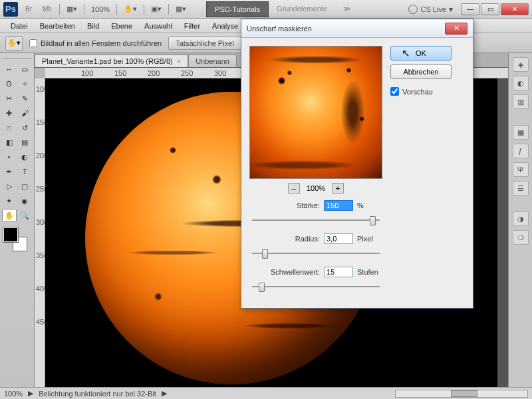 The width and height of the screenshot is (532, 399). Describe the element at coordinates (521, 237) in the screenshot. I see `panel-info-icon: ❍` at that location.